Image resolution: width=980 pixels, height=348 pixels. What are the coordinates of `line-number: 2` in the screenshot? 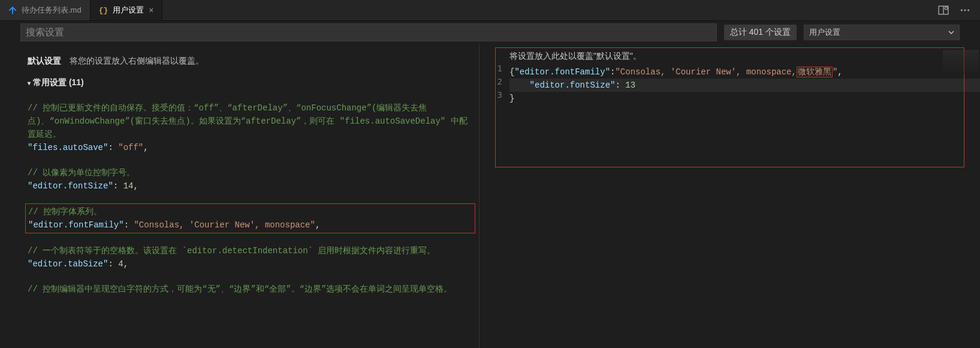 It's located at (493, 82).